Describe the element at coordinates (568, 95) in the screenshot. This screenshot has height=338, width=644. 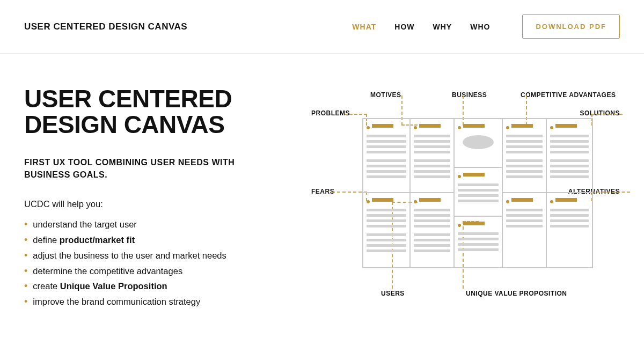
I see `label-advantages: COMPETITIVE ADVANTAGES` at that location.